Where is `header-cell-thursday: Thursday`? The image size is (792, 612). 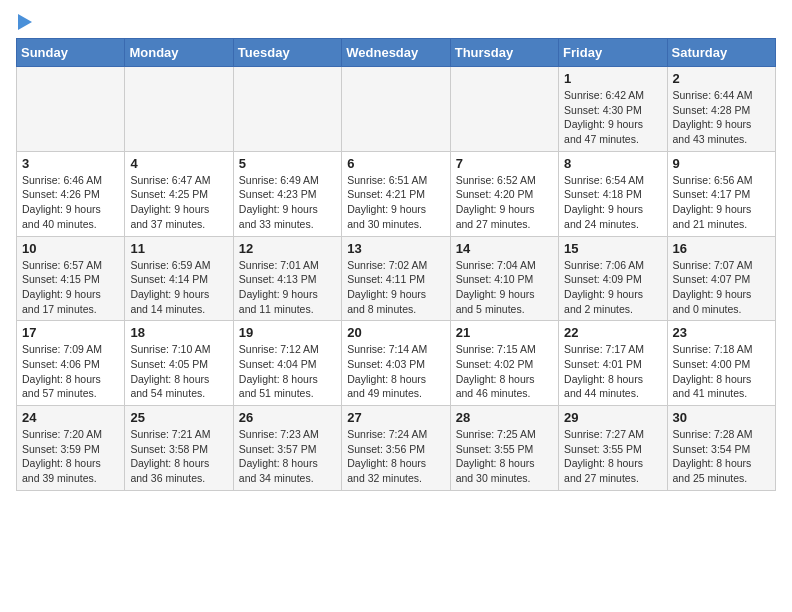 header-cell-thursday: Thursday is located at coordinates (504, 53).